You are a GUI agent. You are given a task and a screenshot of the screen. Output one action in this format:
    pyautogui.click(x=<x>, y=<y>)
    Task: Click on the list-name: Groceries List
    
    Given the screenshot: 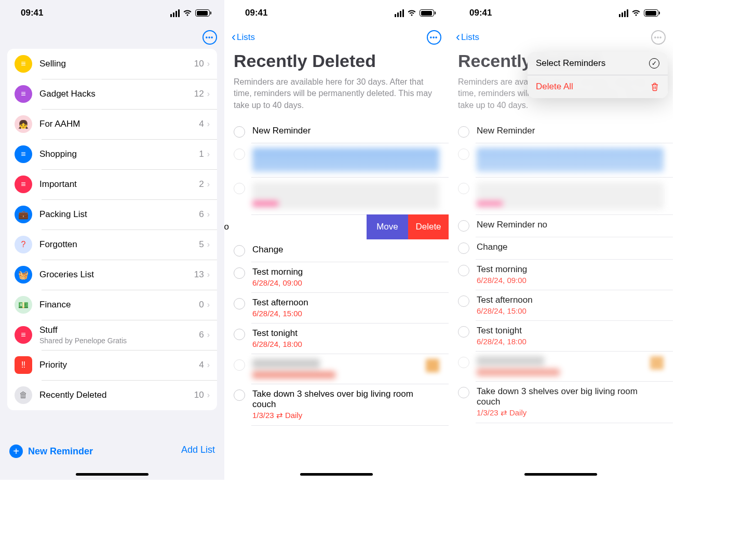 What is the action you would take?
    pyautogui.click(x=117, y=275)
    